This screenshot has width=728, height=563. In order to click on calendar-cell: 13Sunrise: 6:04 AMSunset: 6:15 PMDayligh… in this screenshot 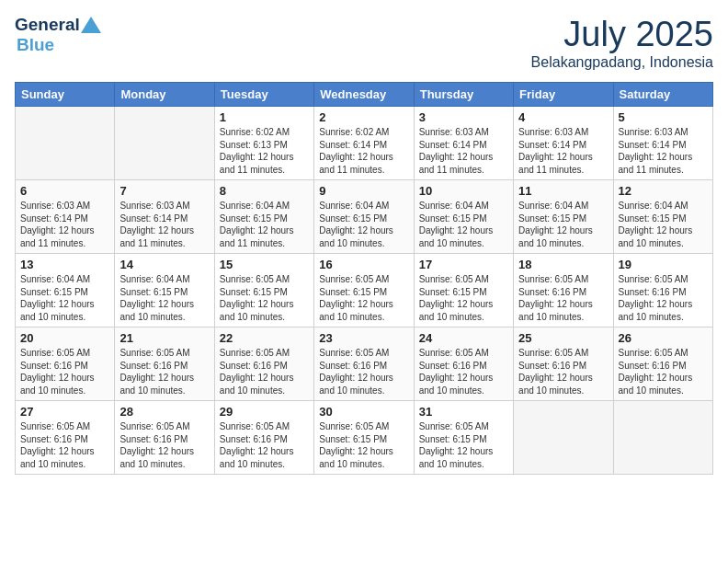, I will do `click(65, 291)`.